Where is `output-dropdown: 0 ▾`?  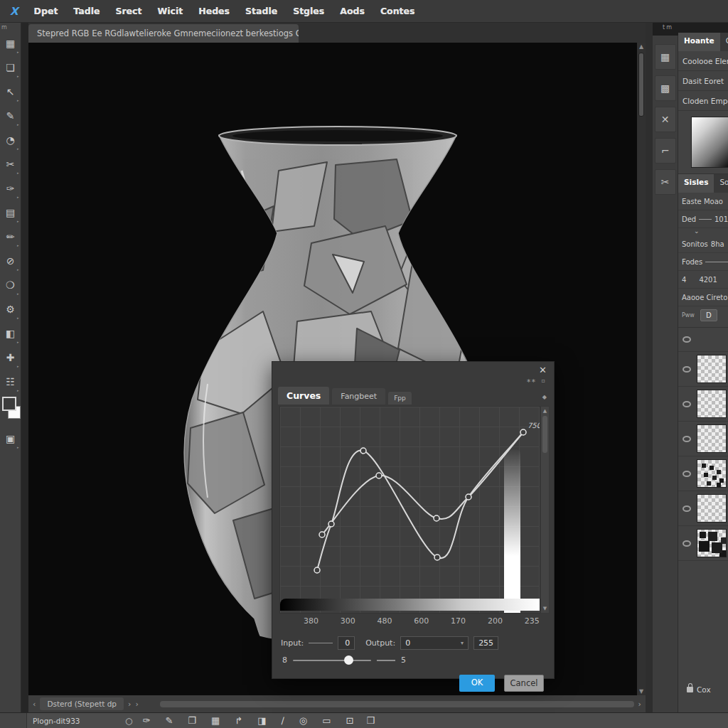
output-dropdown: 0 ▾ is located at coordinates (434, 643).